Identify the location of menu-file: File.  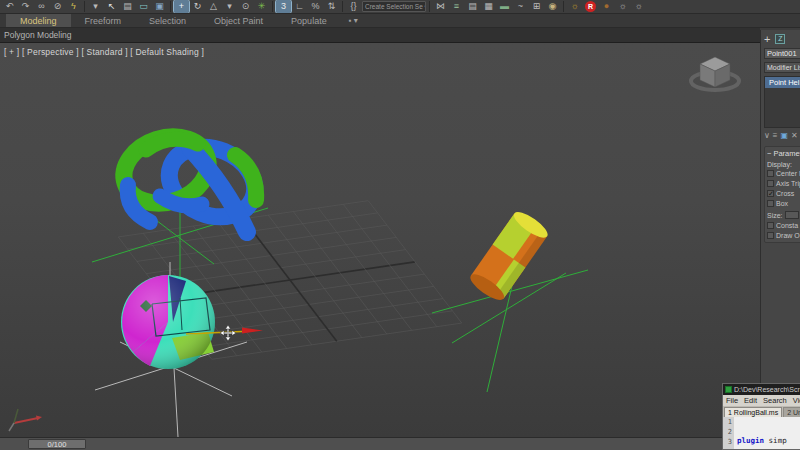
(732, 400).